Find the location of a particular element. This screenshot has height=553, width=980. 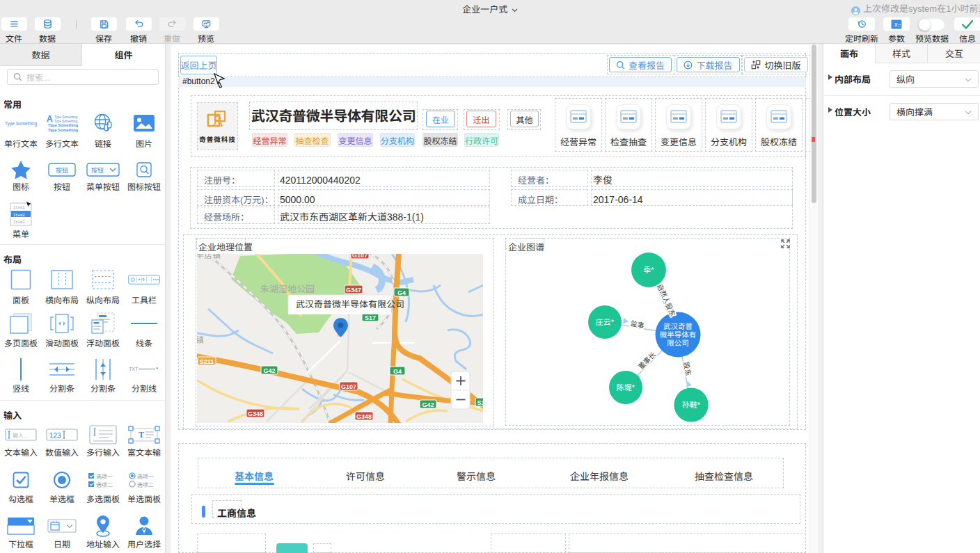

svg-text: 朱湖湿地公园 is located at coordinates (287, 288).